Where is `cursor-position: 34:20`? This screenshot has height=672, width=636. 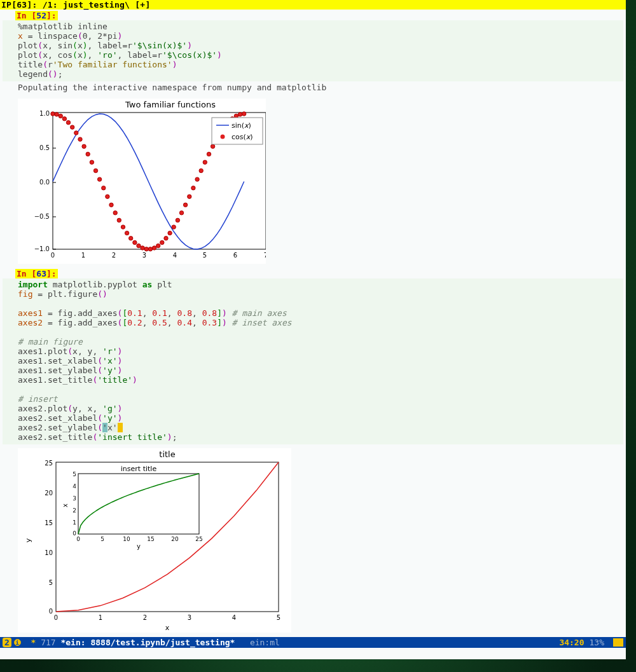 cursor-position: 34:20 is located at coordinates (571, 642).